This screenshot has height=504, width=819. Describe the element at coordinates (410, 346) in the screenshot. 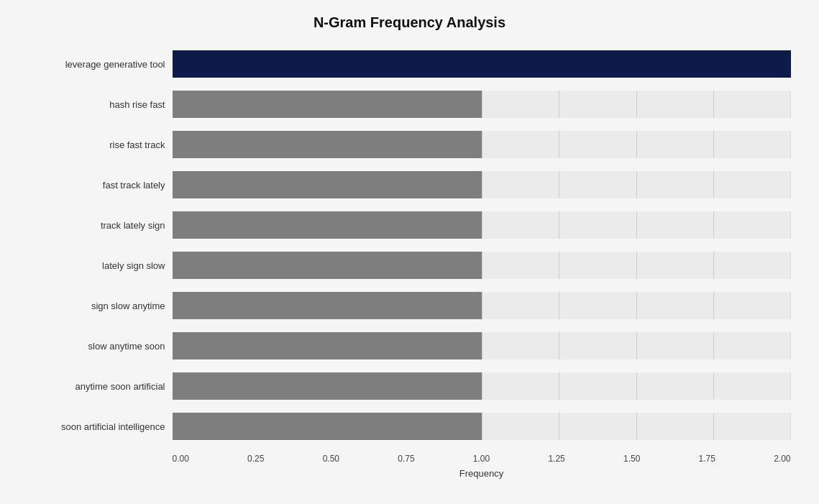

I see `bar-row: slow anytime soon` at that location.